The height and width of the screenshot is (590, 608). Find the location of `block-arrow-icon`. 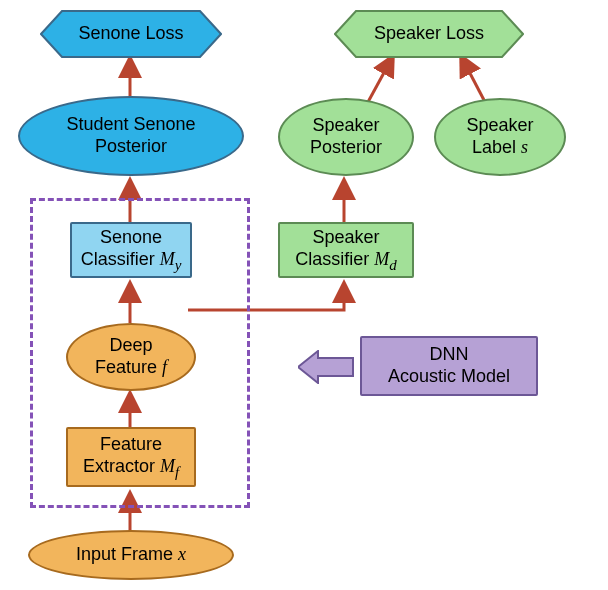

block-arrow-icon is located at coordinates (326, 367).